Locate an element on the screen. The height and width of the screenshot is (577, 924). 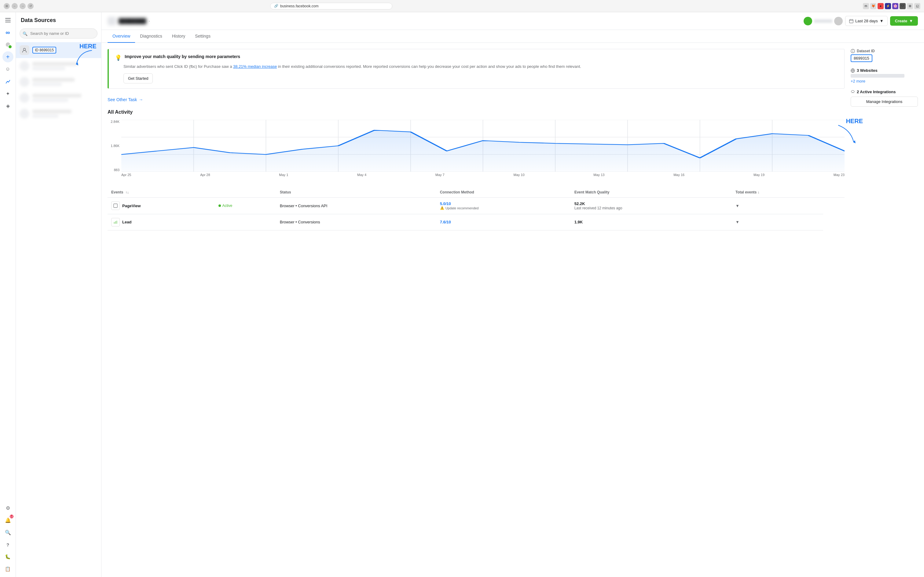
sidebar-book-icon: 📋 is located at coordinates (8, 569).